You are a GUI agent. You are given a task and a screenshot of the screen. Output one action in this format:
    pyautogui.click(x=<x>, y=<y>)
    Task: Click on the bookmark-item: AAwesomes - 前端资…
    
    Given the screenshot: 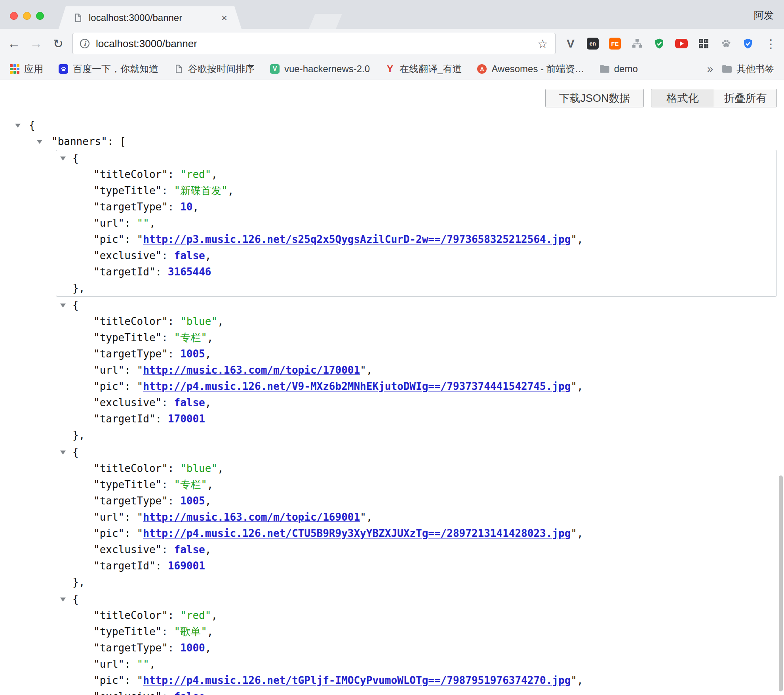 What is the action you would take?
    pyautogui.click(x=531, y=69)
    